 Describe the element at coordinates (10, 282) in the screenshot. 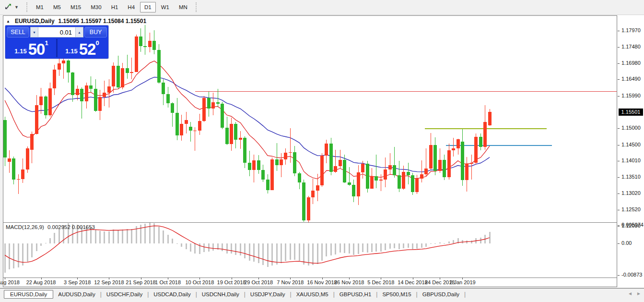

I see `date-axis-label: 10 Aug 2018` at that location.